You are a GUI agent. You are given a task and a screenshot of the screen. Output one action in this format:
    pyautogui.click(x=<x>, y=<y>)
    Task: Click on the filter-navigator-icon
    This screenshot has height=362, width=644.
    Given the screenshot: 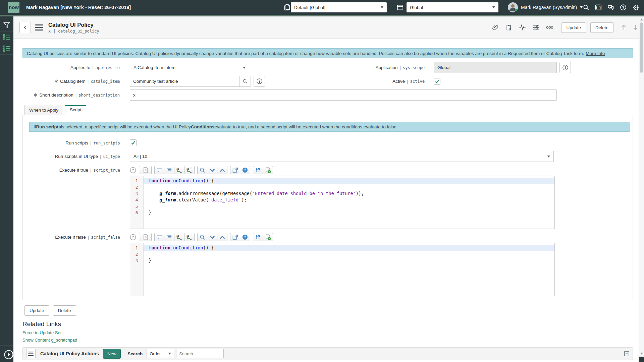 What is the action you would take?
    pyautogui.click(x=7, y=25)
    